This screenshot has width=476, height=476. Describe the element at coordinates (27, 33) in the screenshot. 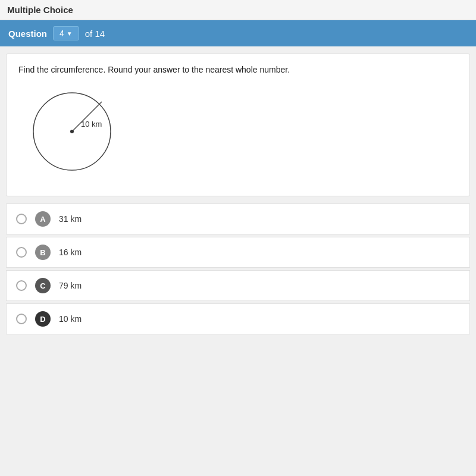

I see `question-label: Question` at that location.